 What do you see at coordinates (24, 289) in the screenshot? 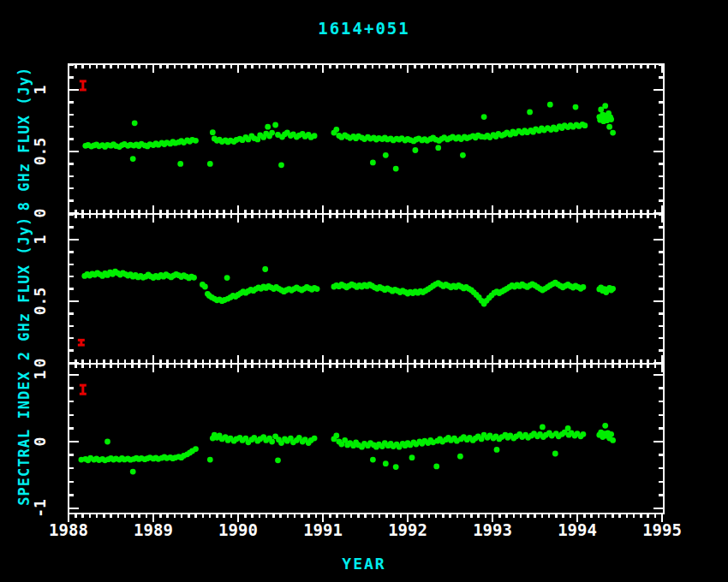
I see `y-axis-title-2ghz: 2 GHz FLUX (Jy)` at bounding box center [24, 289].